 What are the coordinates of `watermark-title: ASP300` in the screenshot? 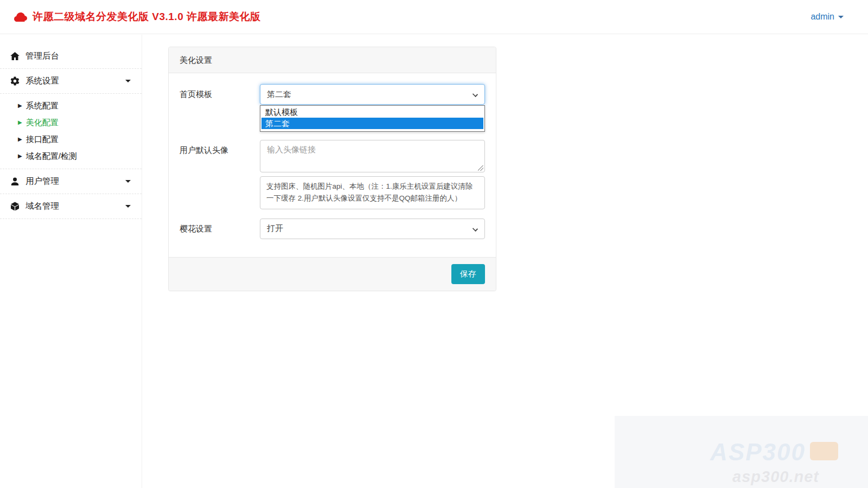 It's located at (758, 452).